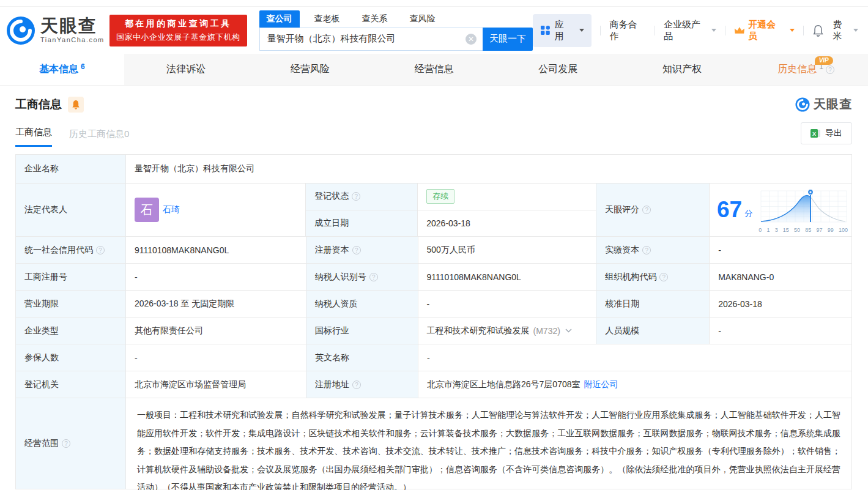  What do you see at coordinates (217, 331) in the screenshot?
I see `field-value-company-type: 其他有限责任公司` at bounding box center [217, 331].